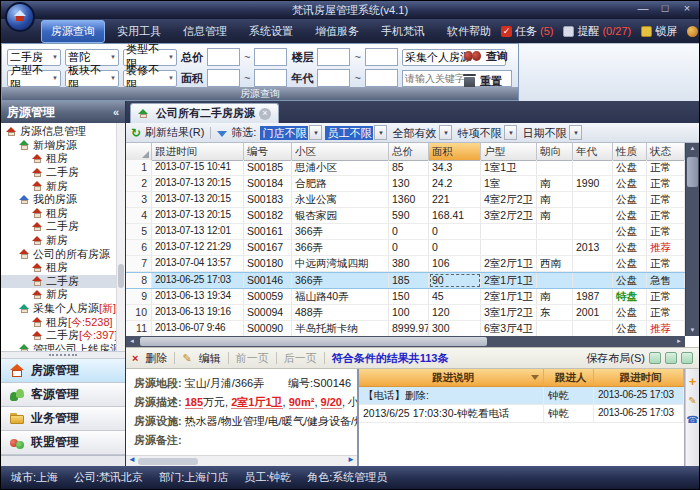 The image size is (700, 490). Describe the element at coordinates (406, 329) in the screenshot. I see `table-row: 112013-06-07 9:46S00090半岛托斯卡纳8999.973006…` at that location.